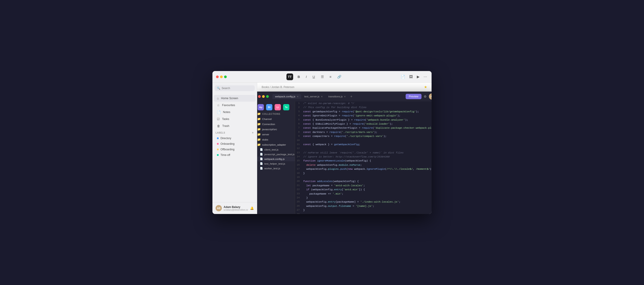 The image size is (644, 285). What do you see at coordinates (222, 77) in the screenshot?
I see `traffic-lights` at bounding box center [222, 77].